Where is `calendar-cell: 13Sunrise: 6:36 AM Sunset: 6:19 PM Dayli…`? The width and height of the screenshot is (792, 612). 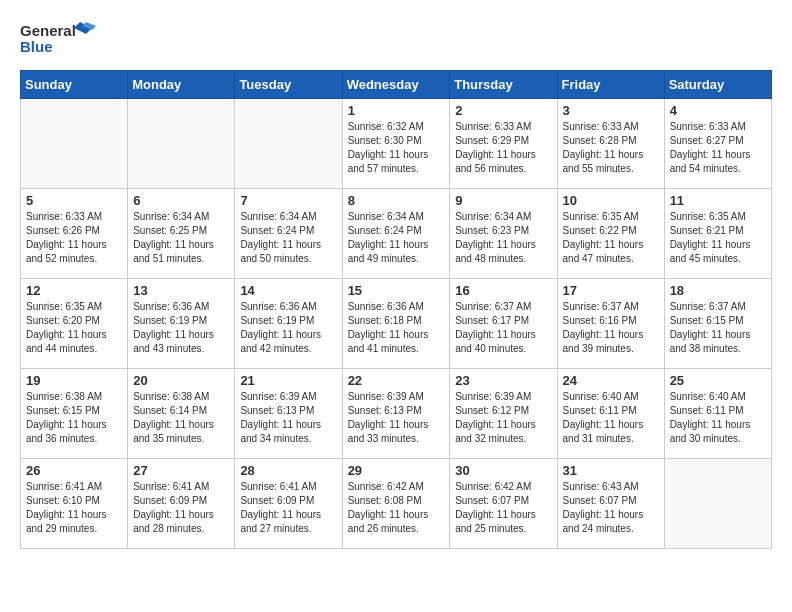
calendar-cell: 13Sunrise: 6:36 AM Sunset: 6:19 PM Dayli… is located at coordinates (182, 324).